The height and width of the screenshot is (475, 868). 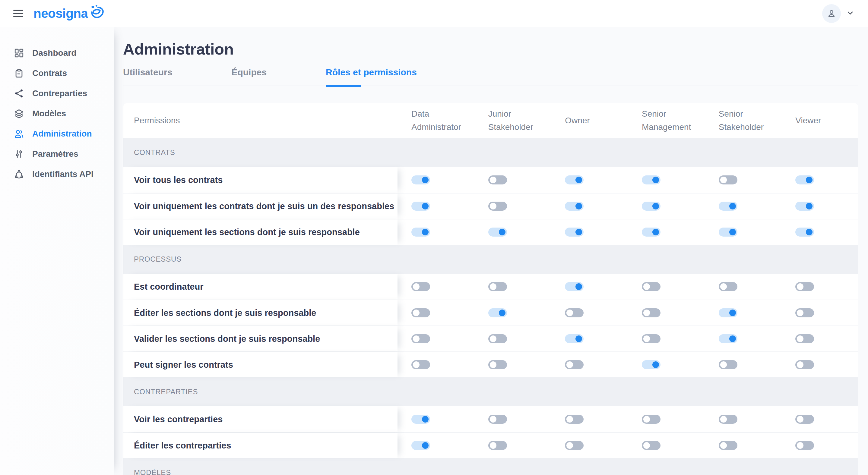 I want to click on tab-r-les-et-permissions: Rôles et permissions, so click(x=371, y=72).